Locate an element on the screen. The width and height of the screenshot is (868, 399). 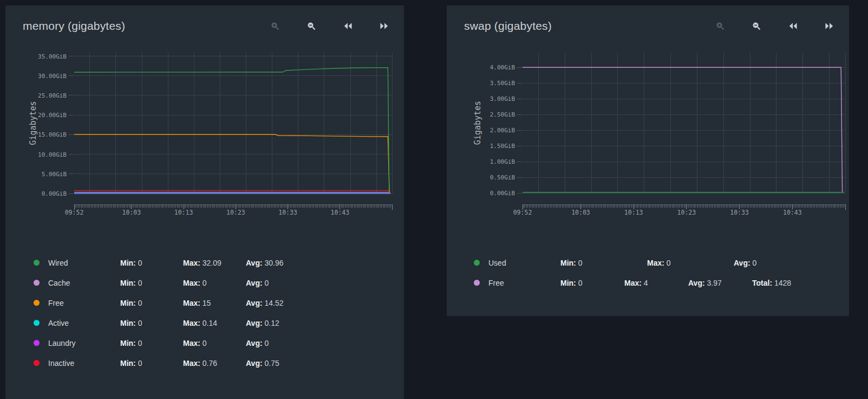
y-tick-label: 25.00GiB is located at coordinates (52, 95).